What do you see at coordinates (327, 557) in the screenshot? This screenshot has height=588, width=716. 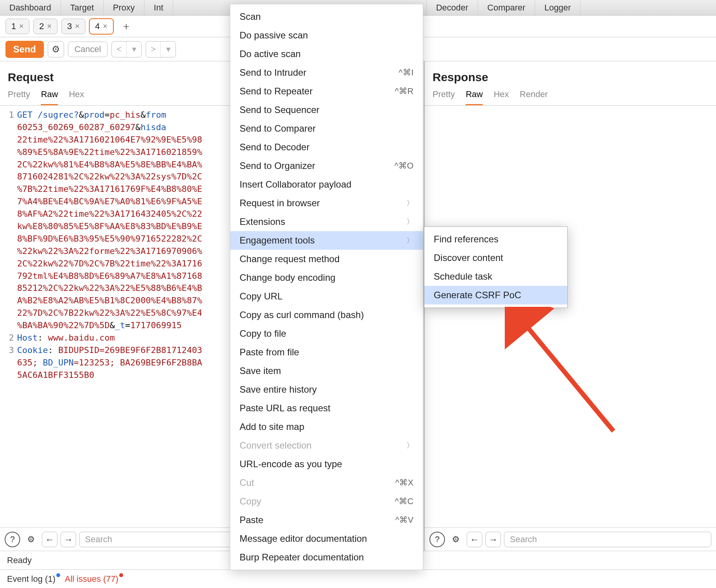 I see `ctx-burp-repeater-documentation: Burp Repeater documentation` at bounding box center [327, 557].